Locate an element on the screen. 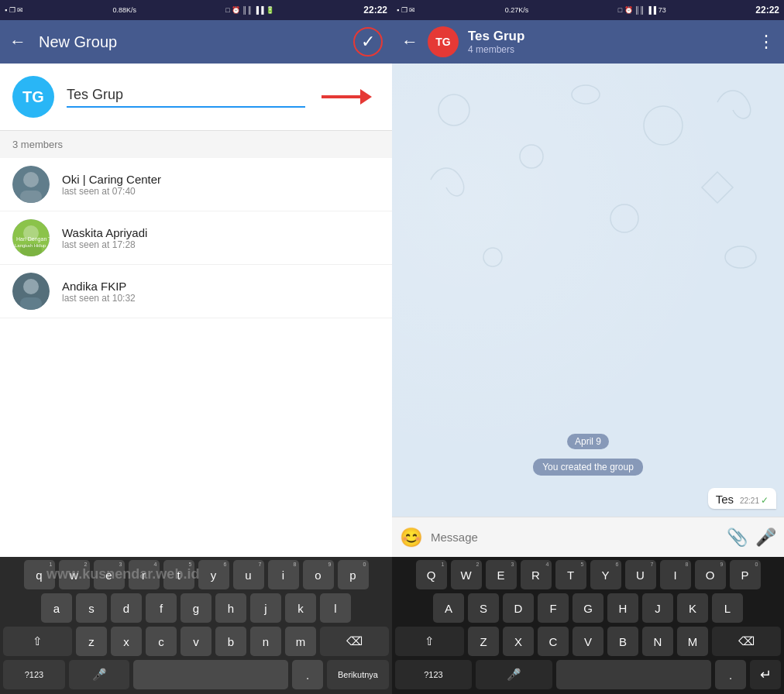 This screenshot has height=694, width=784. key-v: v is located at coordinates (196, 641).